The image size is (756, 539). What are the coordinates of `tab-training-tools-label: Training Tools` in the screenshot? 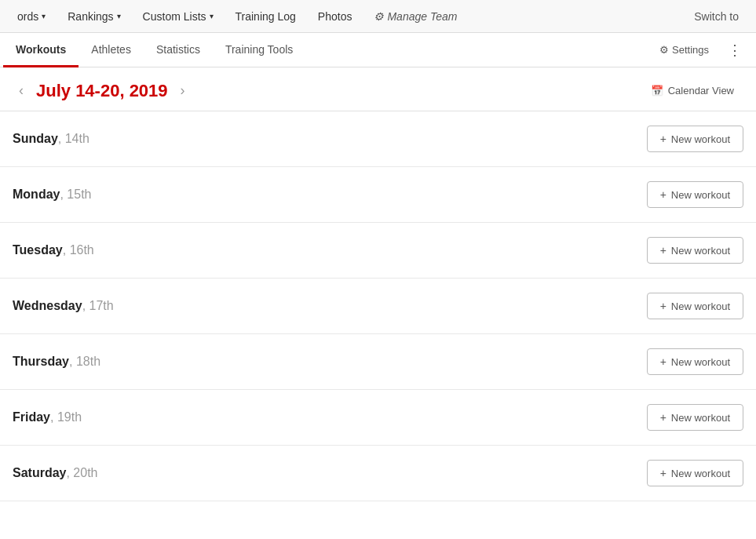 It's located at (259, 49).